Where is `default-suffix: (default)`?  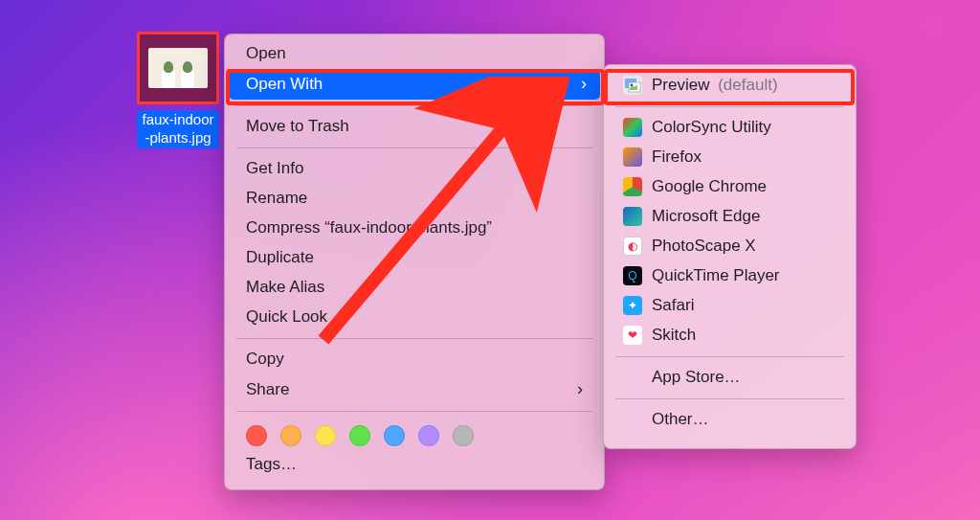
default-suffix: (default) is located at coordinates (747, 84).